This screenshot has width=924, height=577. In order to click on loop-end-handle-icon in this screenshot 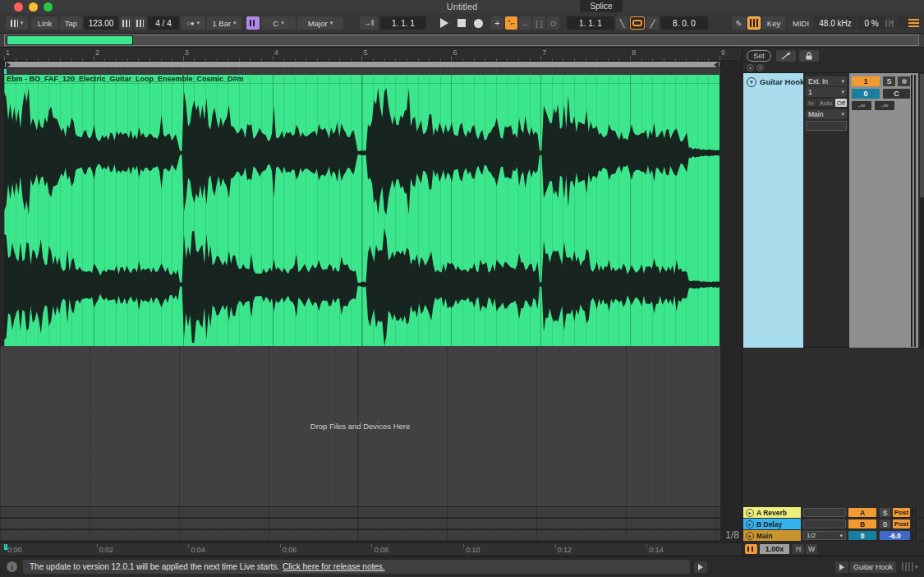, I will do `click(716, 65)`.